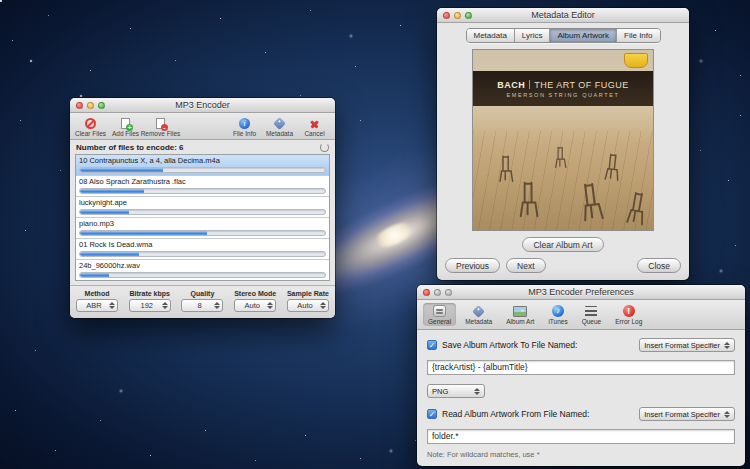  Describe the element at coordinates (308, 306) in the screenshot. I see `sample-rate-stepper: Auto` at that location.